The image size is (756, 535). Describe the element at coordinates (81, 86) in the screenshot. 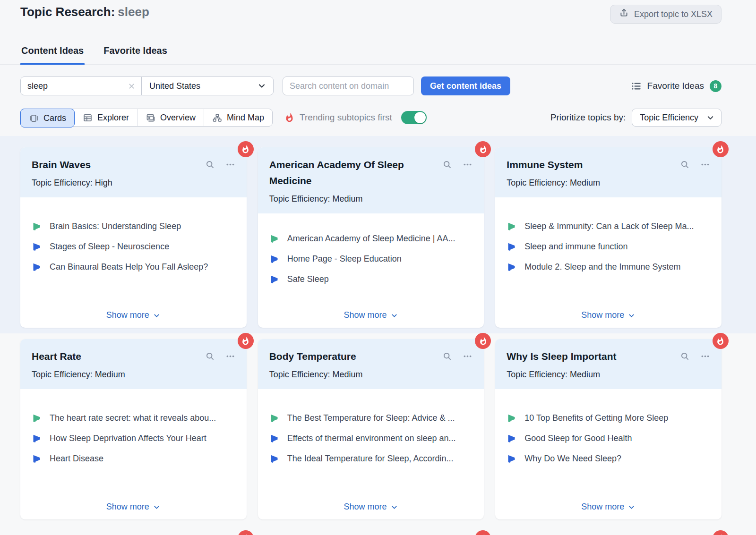

I see `topic-search-field` at that location.